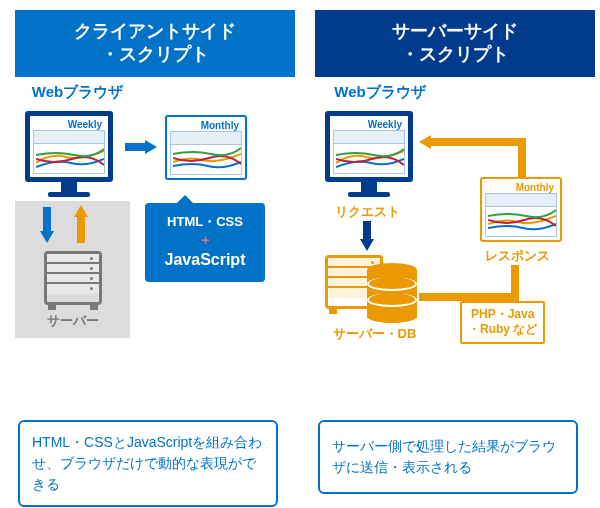 The width and height of the screenshot is (600, 508). Describe the element at coordinates (72, 321) in the screenshot. I see `server-label: サーバー` at that location.